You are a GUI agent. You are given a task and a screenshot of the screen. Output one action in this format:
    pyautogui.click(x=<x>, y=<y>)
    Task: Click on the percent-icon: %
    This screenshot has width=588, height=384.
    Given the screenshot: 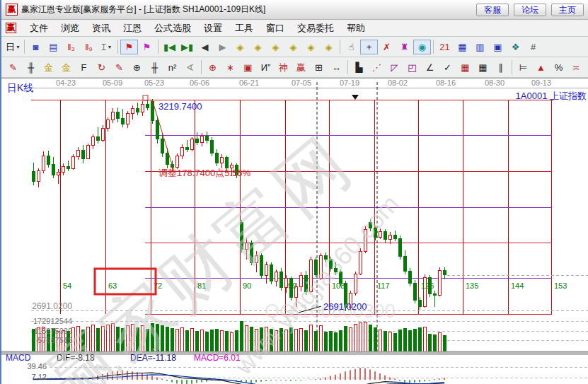 What is the action you would take?
    pyautogui.click(x=559, y=68)
    